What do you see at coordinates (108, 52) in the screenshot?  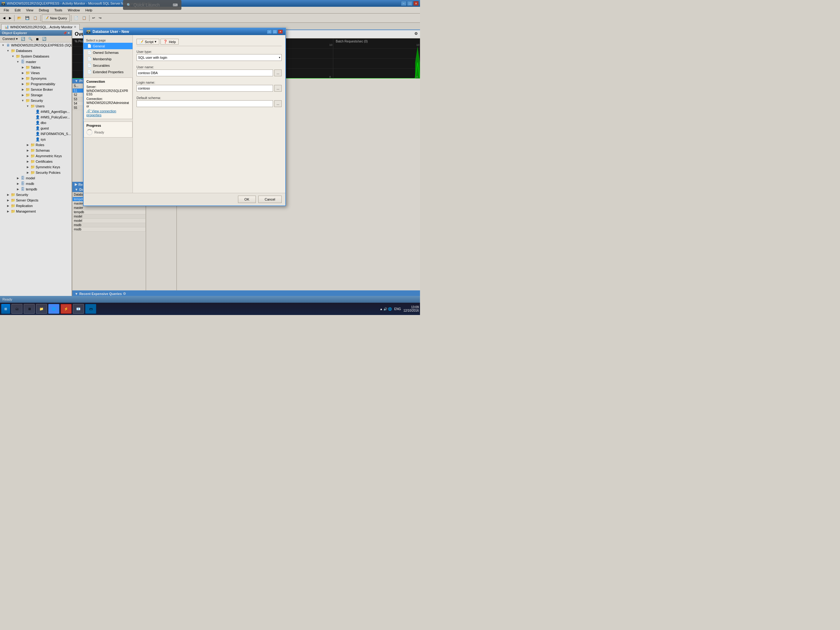 I see `sidebar-item-owned-schemas: 📄 Owned Schemas` at bounding box center [108, 52].